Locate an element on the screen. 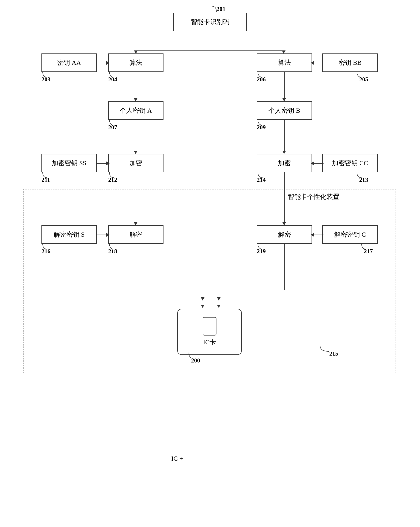 This screenshot has height=527, width=420. arrow-pkeya-enc is located at coordinates (136, 136).